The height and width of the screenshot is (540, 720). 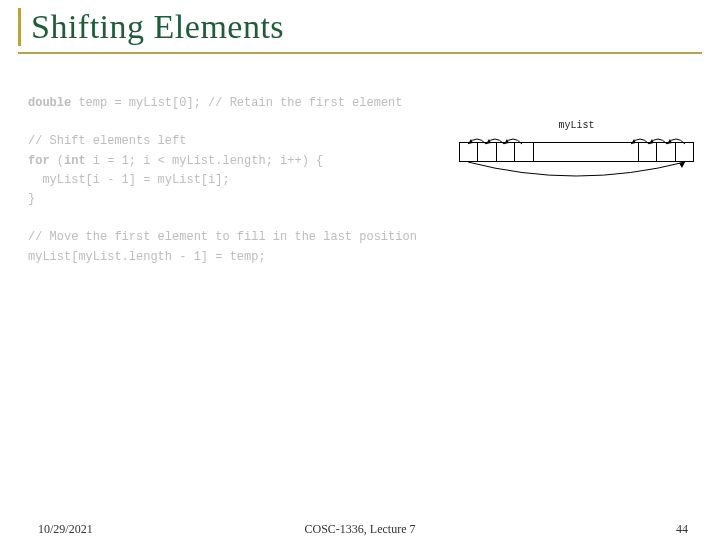 What do you see at coordinates (222, 237) in the screenshot?
I see `code-comment: // Move the first element to fill in the…` at bounding box center [222, 237].